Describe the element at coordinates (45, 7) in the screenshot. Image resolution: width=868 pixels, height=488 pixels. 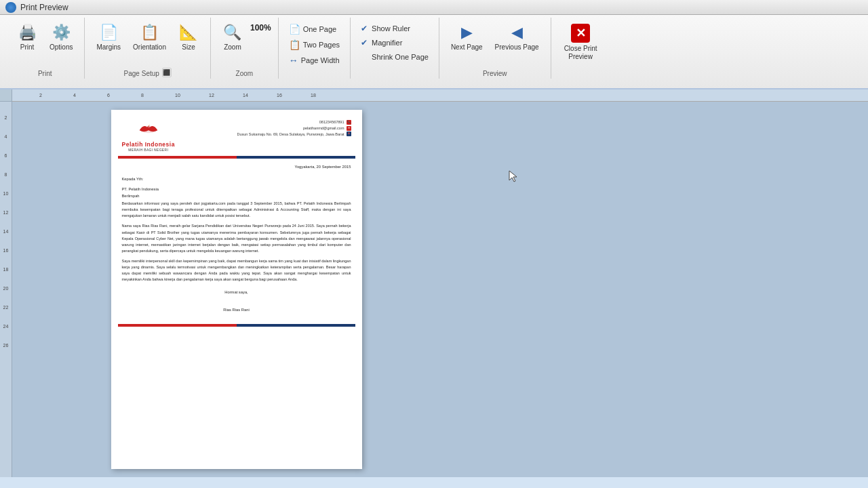
I see `title-bar-label: Print Preview` at that location.